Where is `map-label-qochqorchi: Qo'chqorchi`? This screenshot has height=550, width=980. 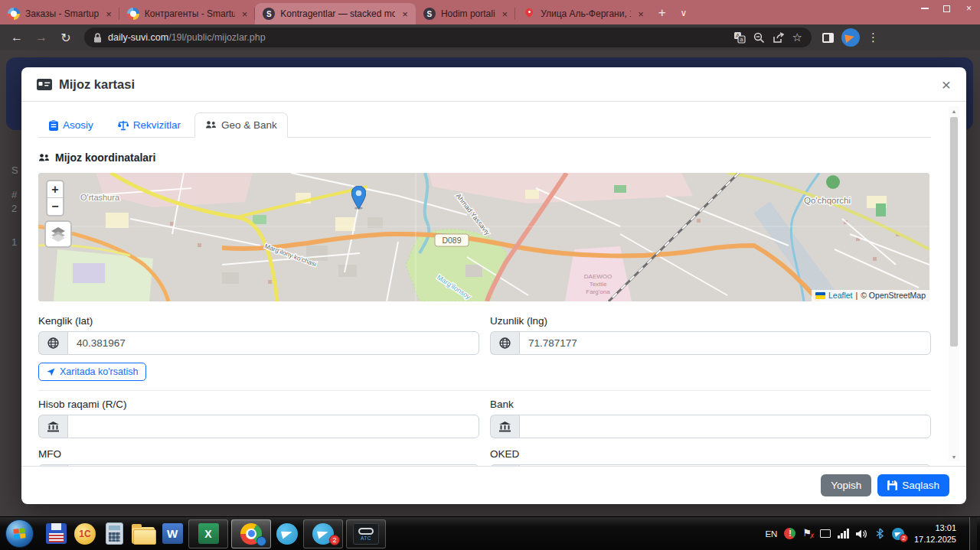
map-label-qochqorchi: Qo'chqorchi is located at coordinates (827, 200).